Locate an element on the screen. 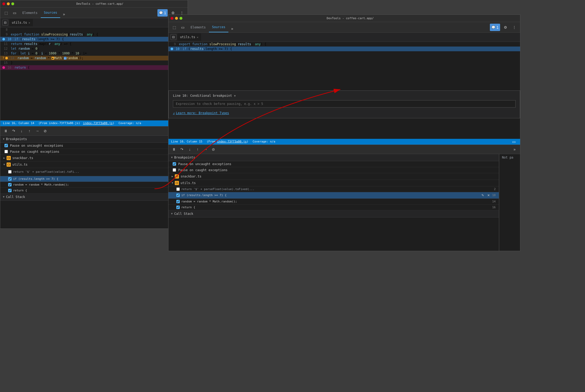 The image size is (585, 392). tab-elements-left: Elements is located at coordinates (30, 13).